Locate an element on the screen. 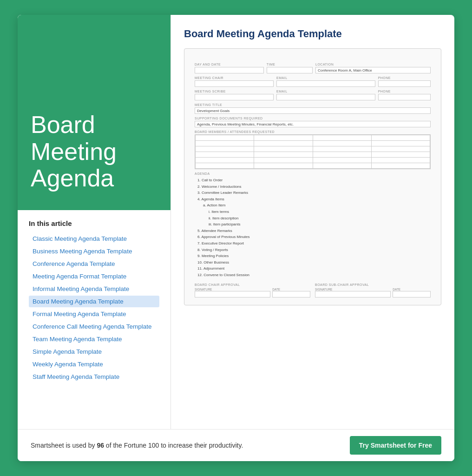 Image resolution: width=472 pixels, height=476 pixels. board-chair-col: BOARD CHAIR APPROVAL SIGNATURE DATE is located at coordinates (253, 290).